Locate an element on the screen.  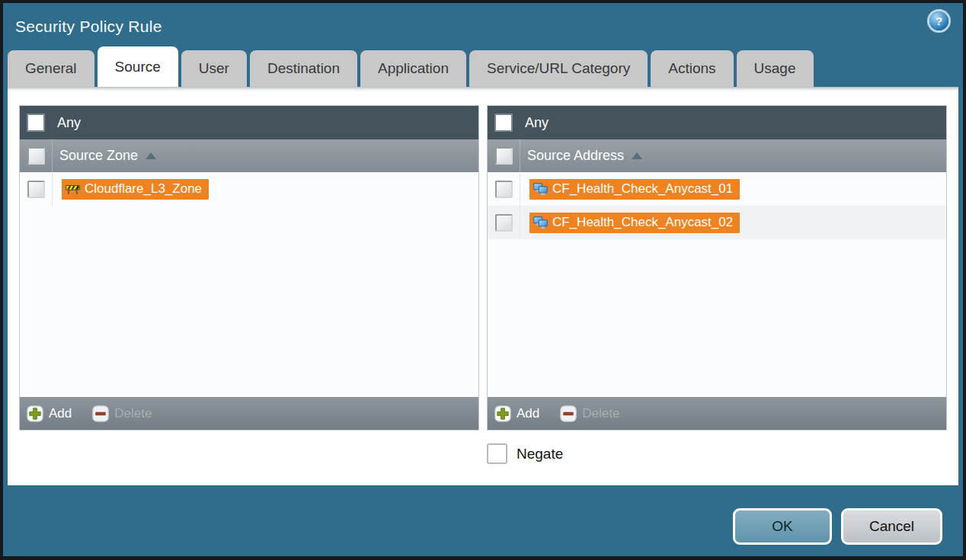
source-zone-row-checkbox is located at coordinates (37, 189).